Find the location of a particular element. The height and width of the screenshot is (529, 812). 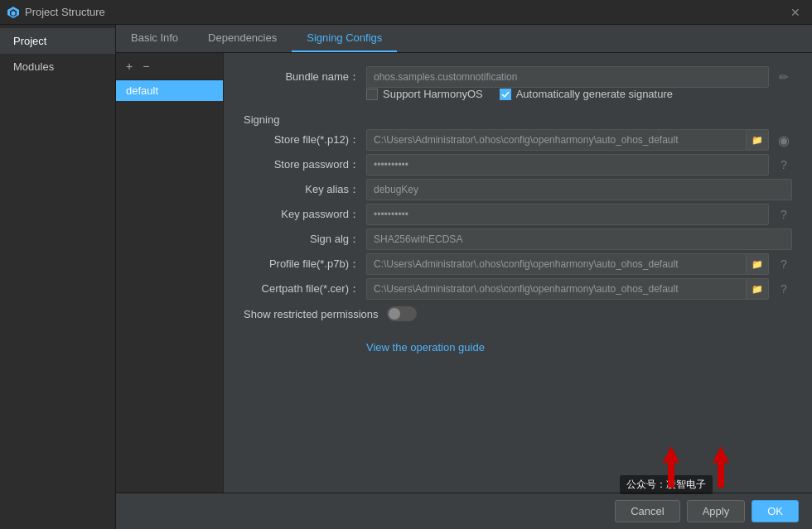

key-password-input is located at coordinates (568, 214).